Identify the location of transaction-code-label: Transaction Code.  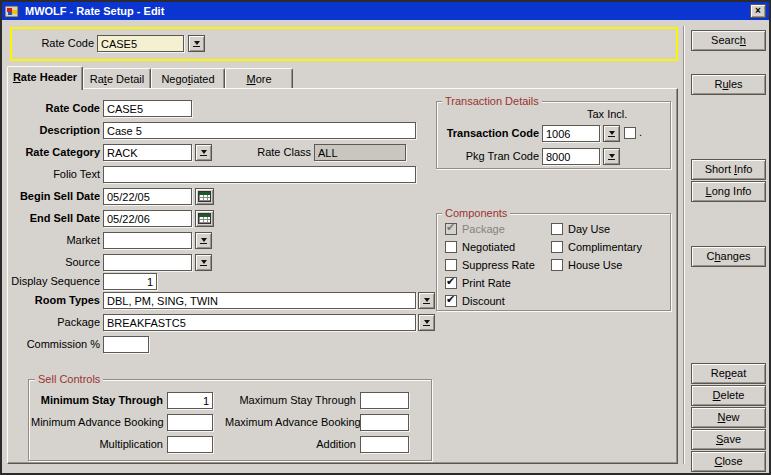
(489, 134).